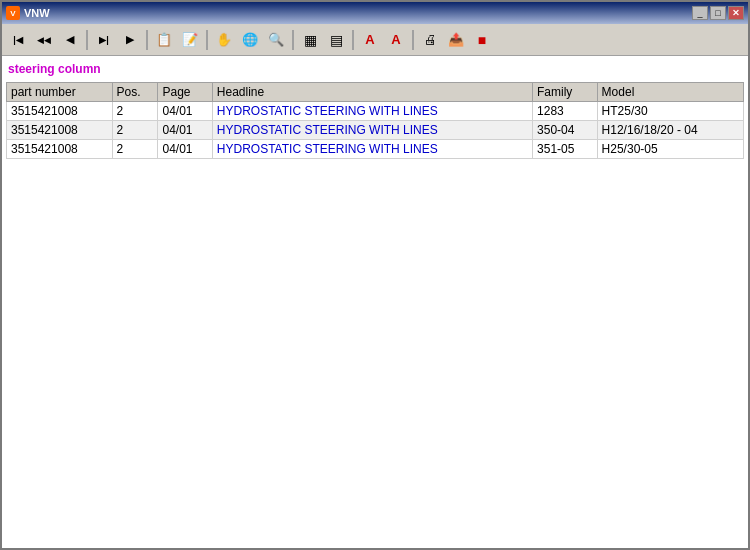 The width and height of the screenshot is (750, 550). Describe the element at coordinates (276, 40) in the screenshot. I see `zoom-button: 🔍` at that location.